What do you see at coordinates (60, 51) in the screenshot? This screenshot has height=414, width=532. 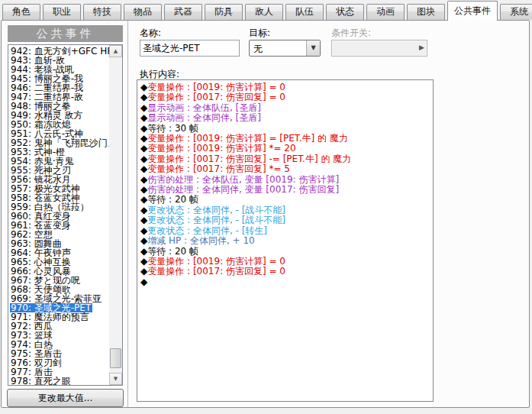 I see `list-item-text: 942: 血无方剑+GFC HP` at bounding box center [60, 51].